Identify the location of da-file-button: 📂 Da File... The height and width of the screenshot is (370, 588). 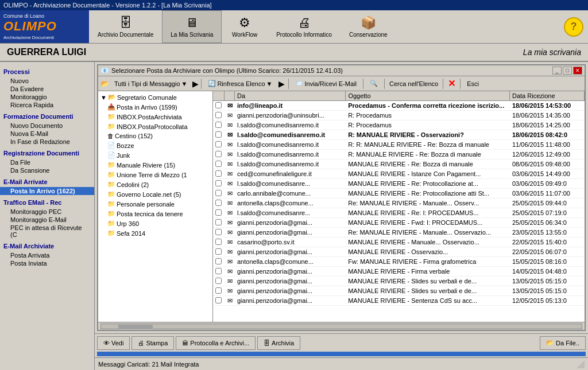
(563, 343).